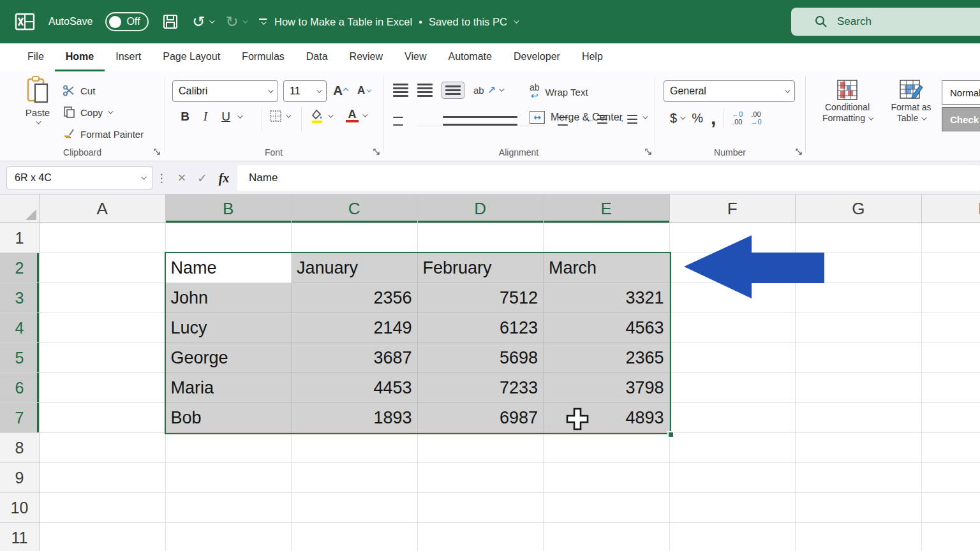 The height and width of the screenshot is (551, 980). I want to click on number-format-select: General, so click(729, 91).